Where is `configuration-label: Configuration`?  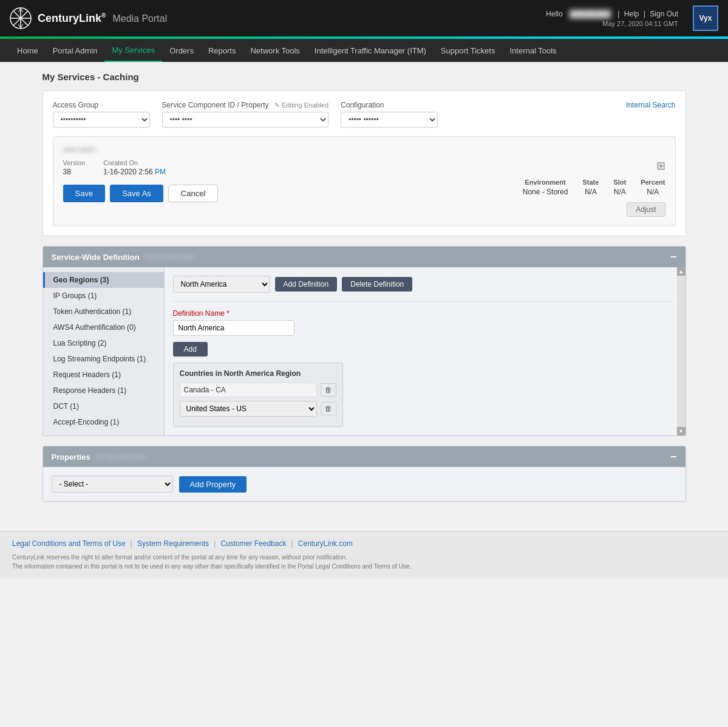
configuration-label: Configuration is located at coordinates (389, 105).